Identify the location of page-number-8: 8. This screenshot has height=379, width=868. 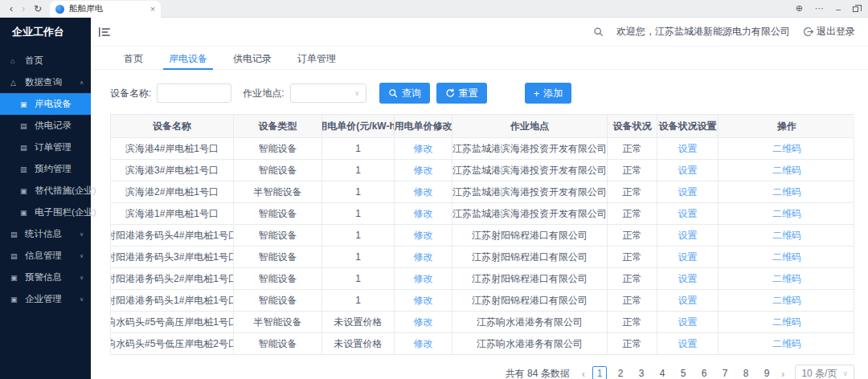
(746, 373).